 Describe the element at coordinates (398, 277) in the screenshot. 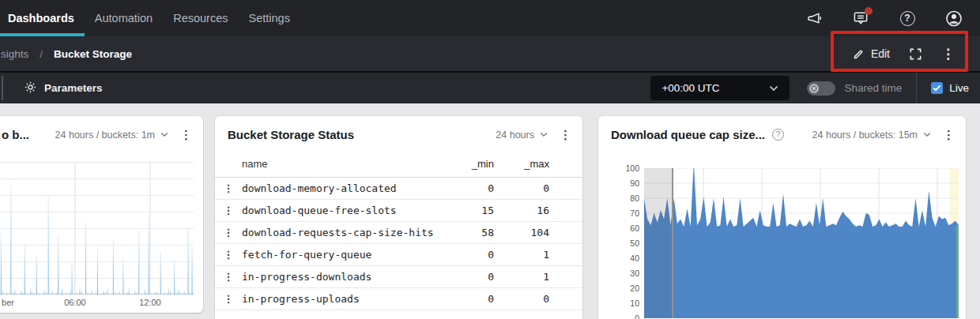

I see `table-row: ⋮in-progress-downloads01` at that location.